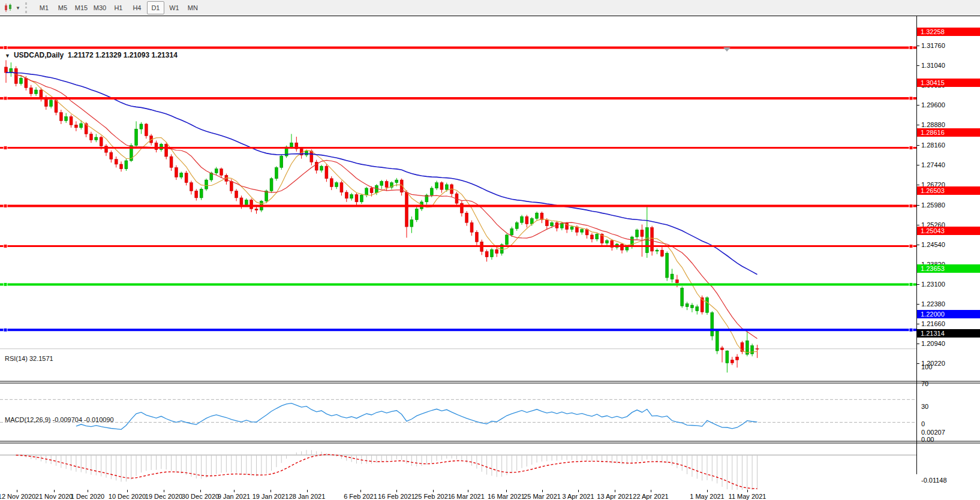  What do you see at coordinates (727, 49) in the screenshot?
I see `chart-shift-marker` at bounding box center [727, 49].